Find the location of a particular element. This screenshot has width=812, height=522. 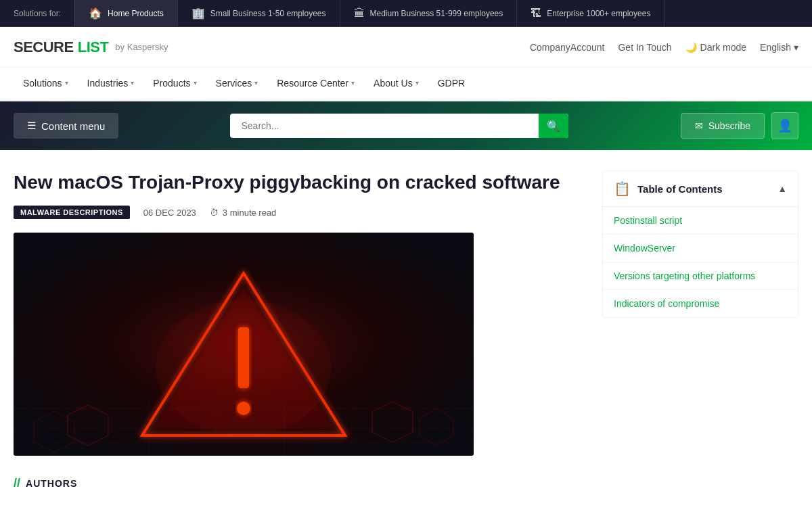

chevron-down-icon: ▾ is located at coordinates (796, 47).